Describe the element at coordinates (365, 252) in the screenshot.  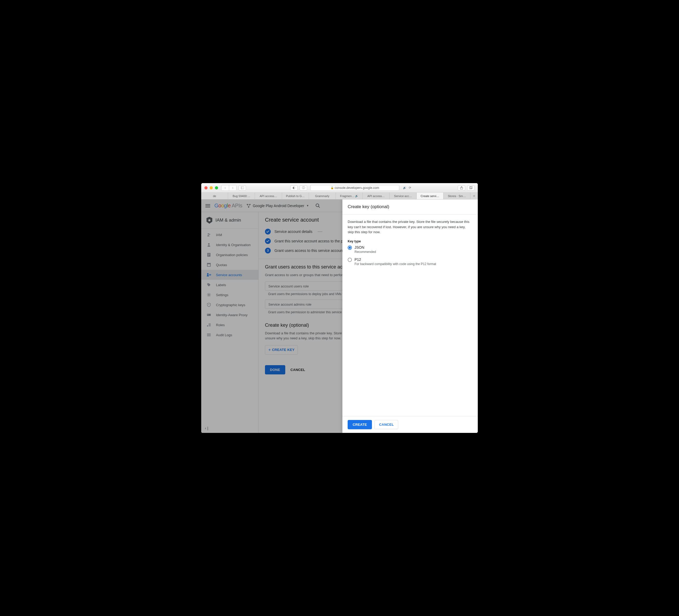
I see `radio-sublabel: Recommended` at that location.